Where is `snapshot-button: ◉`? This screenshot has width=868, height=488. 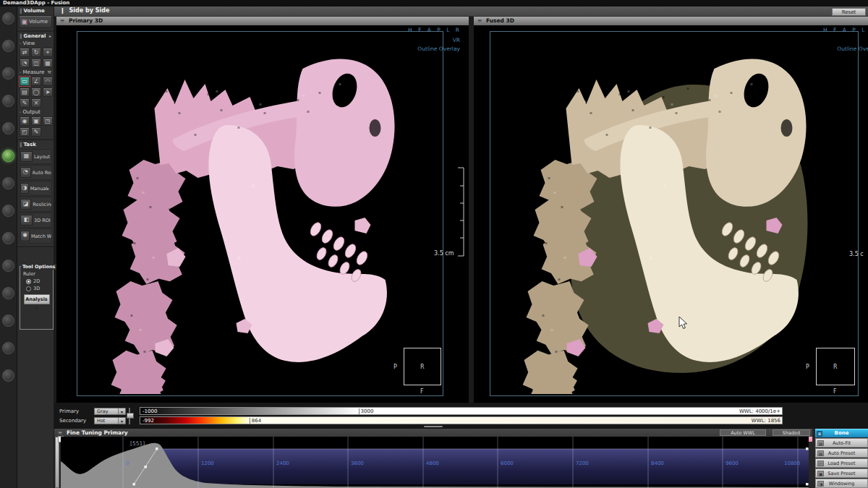 snapshot-button: ◉ is located at coordinates (25, 121).